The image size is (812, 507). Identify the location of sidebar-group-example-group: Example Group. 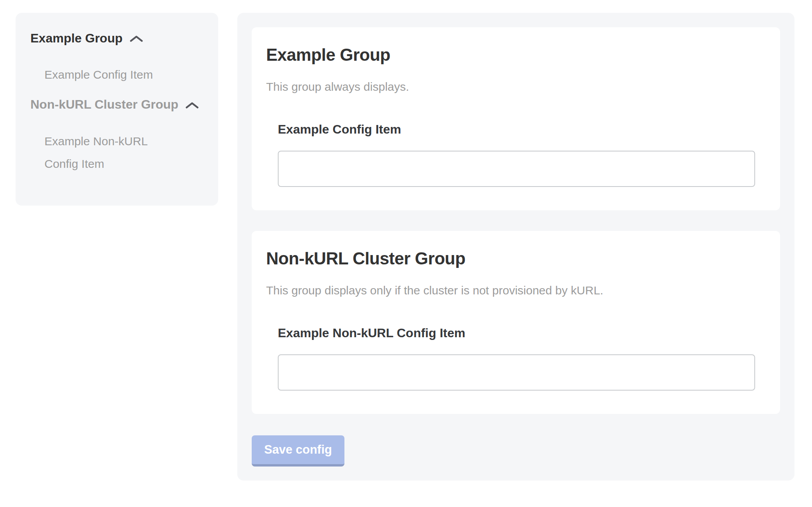
(118, 38).